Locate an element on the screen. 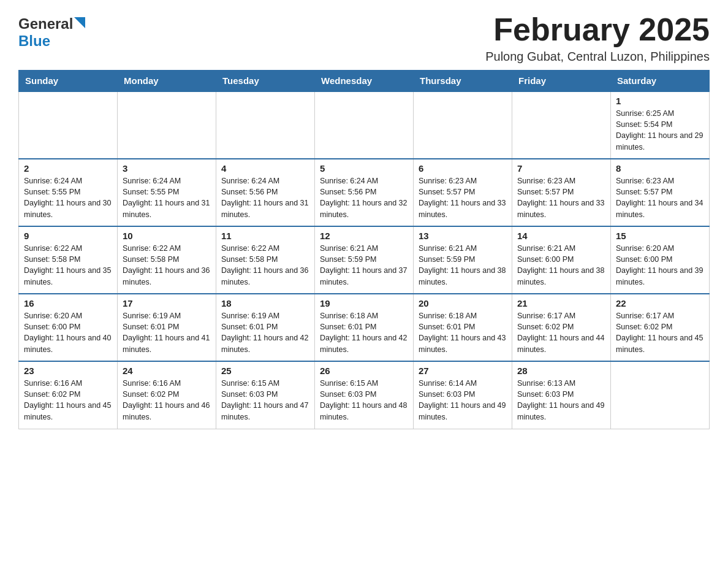 The image size is (728, 563). logo-general-text: General is located at coordinates (45, 24).